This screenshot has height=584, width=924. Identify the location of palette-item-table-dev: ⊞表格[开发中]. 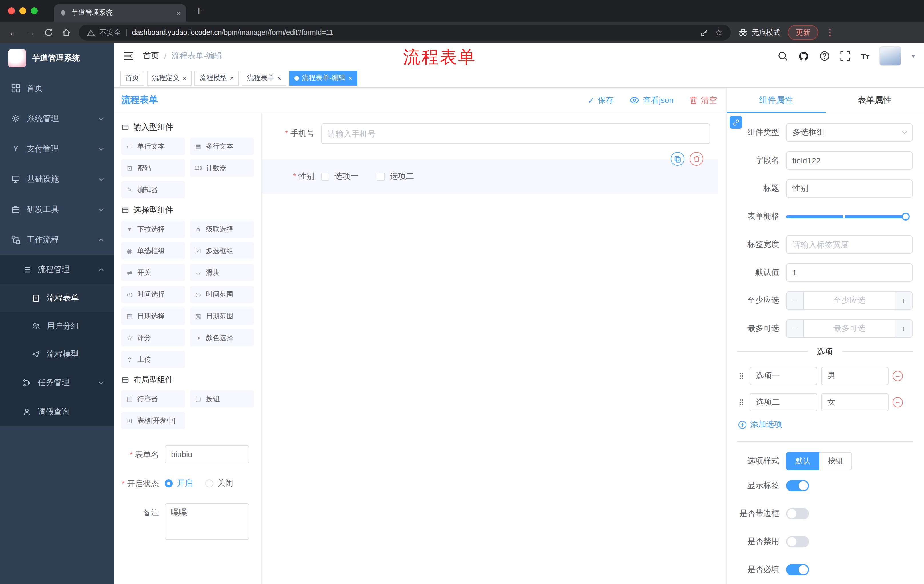
(153, 420).